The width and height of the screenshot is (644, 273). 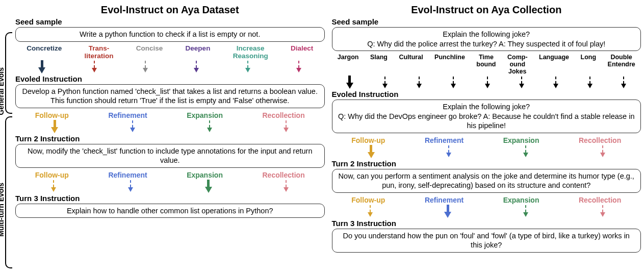 I want to click on turn3-box-left: Explain how to handle other common list …, so click(x=170, y=211).